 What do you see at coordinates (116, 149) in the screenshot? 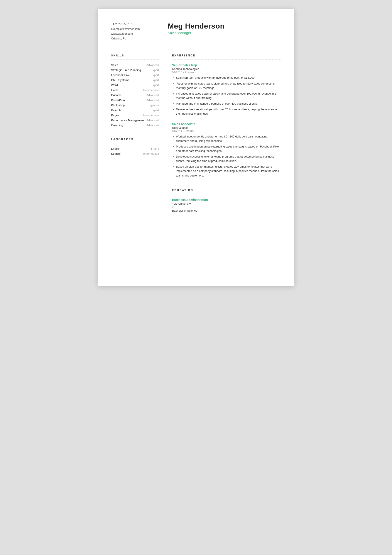
I see `lang-name: English` at bounding box center [116, 149].